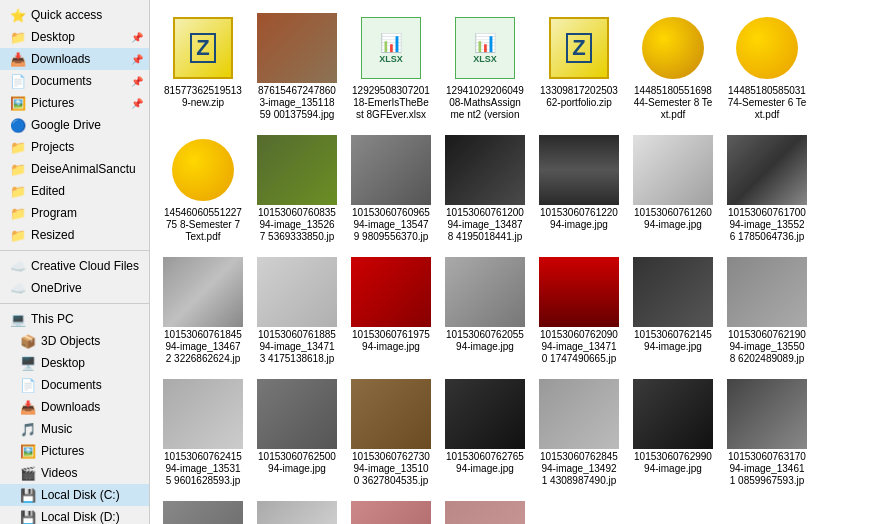  What do you see at coordinates (54, 213) in the screenshot?
I see `sidebar-item-label: Program` at bounding box center [54, 213].